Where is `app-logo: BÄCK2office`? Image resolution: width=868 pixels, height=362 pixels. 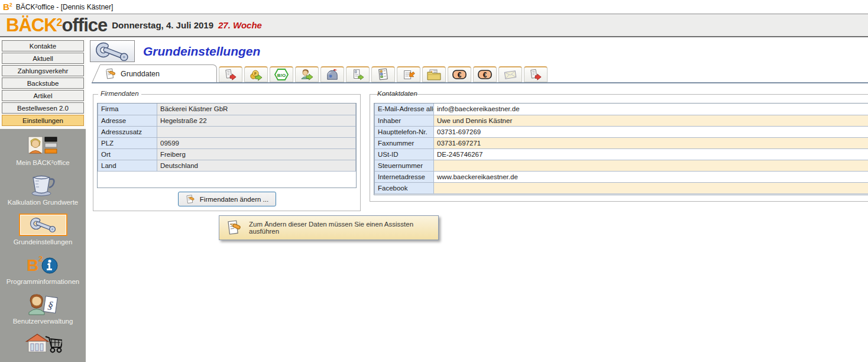
app-logo: BÄCK2office is located at coordinates (57, 25).